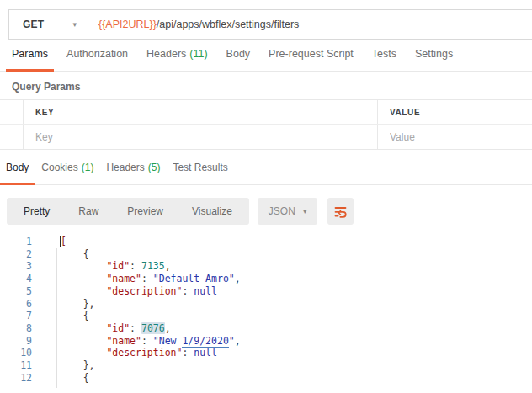 This screenshot has width=532, height=393. What do you see at coordinates (49, 24) in the screenshot?
I see `method-dropdown: GET ▾` at bounding box center [49, 24].